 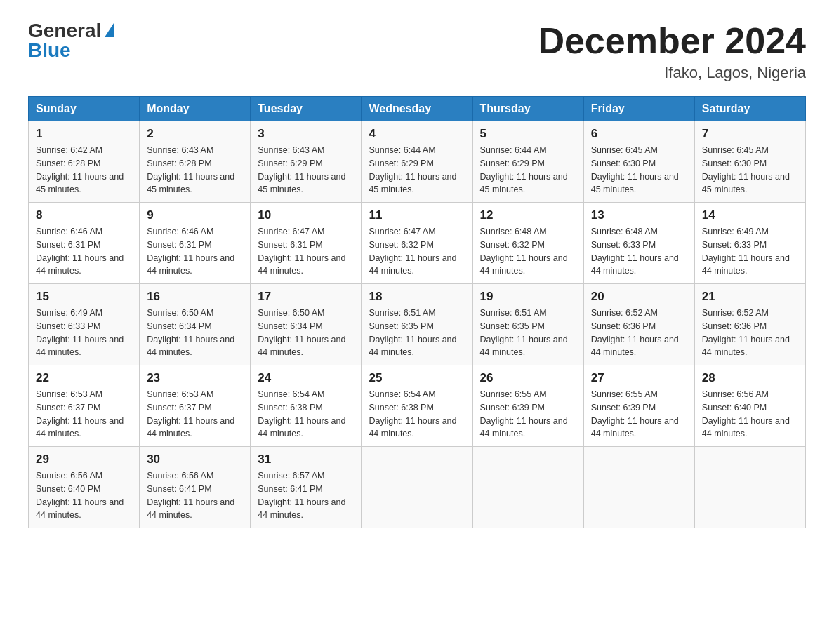 I want to click on calendar-week-2: 8Sunrise: 6:46 AMSunset: 6:31 PMDaylight…, so click(x=417, y=243).